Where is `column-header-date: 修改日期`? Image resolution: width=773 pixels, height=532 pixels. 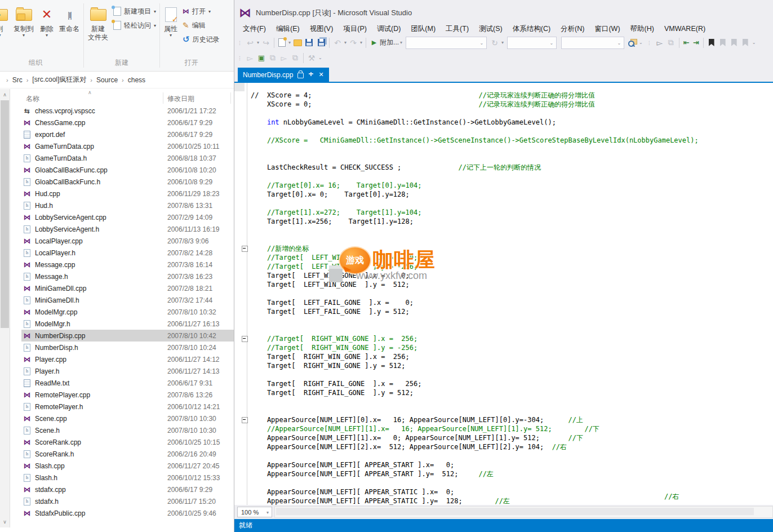 column-header-date: 修改日期 is located at coordinates (181, 99).